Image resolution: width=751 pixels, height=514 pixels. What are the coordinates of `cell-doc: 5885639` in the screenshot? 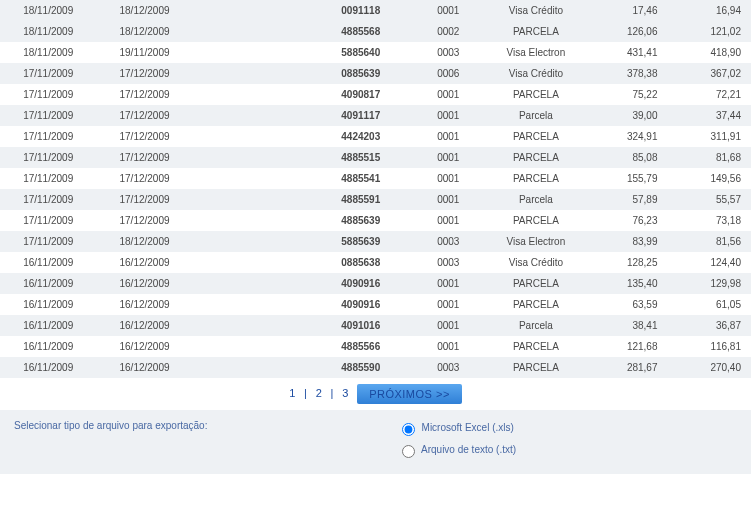 It's located at (361, 242).